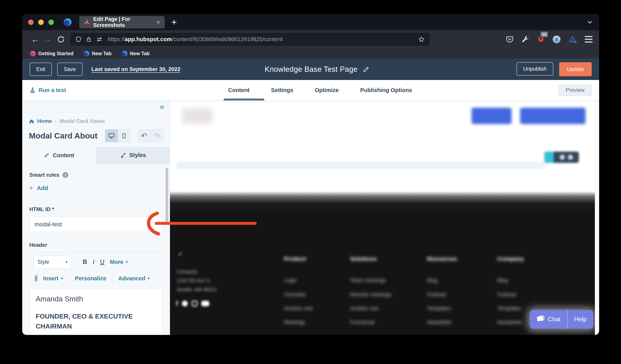 The image size is (621, 364). What do you see at coordinates (491, 116) in the screenshot?
I see `site-button-blurred` at bounding box center [491, 116].